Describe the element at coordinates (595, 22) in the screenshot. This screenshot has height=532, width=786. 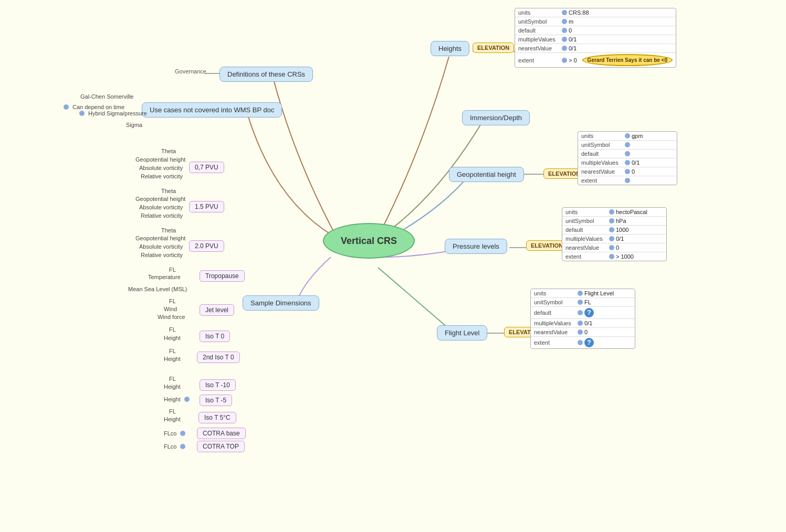
I see `prop-row-unitsymbol: unitSymbol m` at that location.